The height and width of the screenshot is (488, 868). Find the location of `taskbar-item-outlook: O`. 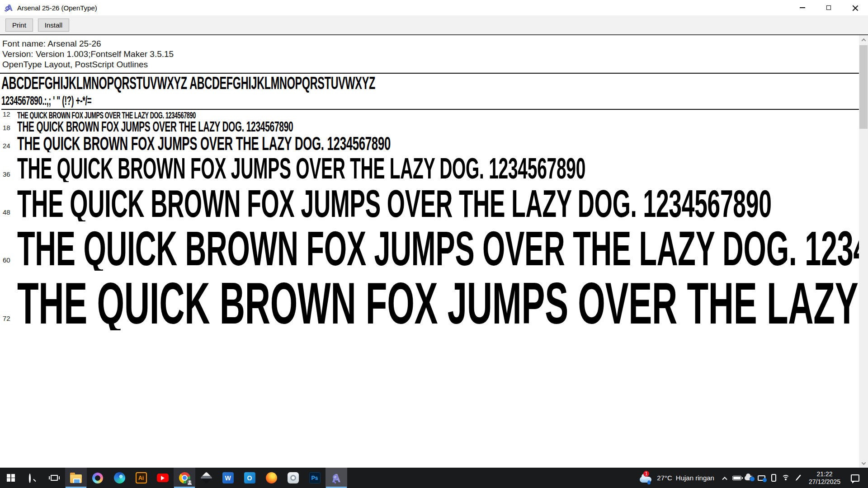

taskbar-item-outlook: O is located at coordinates (250, 478).